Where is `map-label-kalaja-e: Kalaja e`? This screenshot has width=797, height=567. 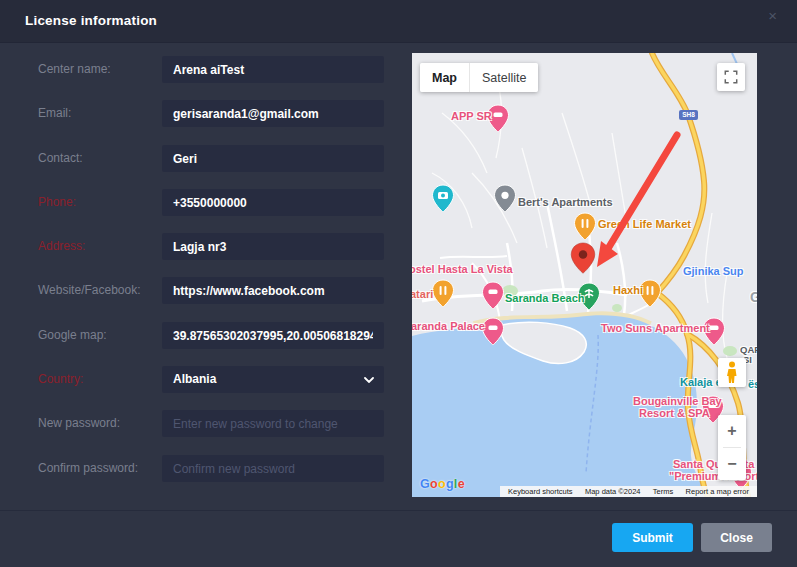 map-label-kalaja-e: Kalaja e is located at coordinates (701, 382).